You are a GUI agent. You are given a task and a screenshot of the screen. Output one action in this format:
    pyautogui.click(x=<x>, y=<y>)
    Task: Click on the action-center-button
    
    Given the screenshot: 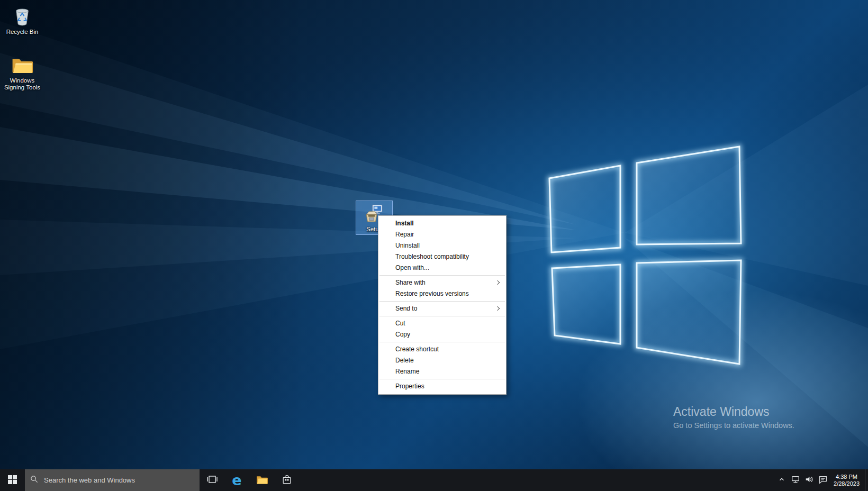 What is the action you would take?
    pyautogui.click(x=823, y=480)
    